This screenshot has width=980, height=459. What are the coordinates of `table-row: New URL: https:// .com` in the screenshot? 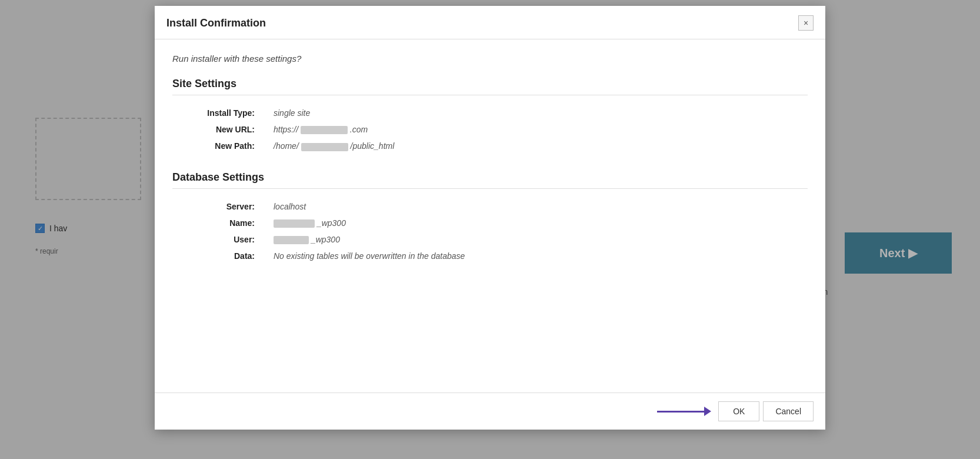 It's located at (490, 129).